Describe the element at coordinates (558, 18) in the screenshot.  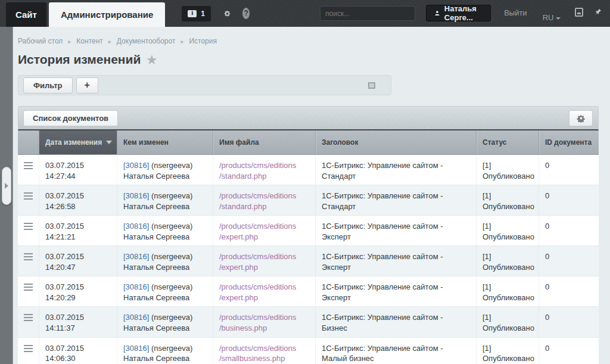
I see `chevron-down-icon` at that location.